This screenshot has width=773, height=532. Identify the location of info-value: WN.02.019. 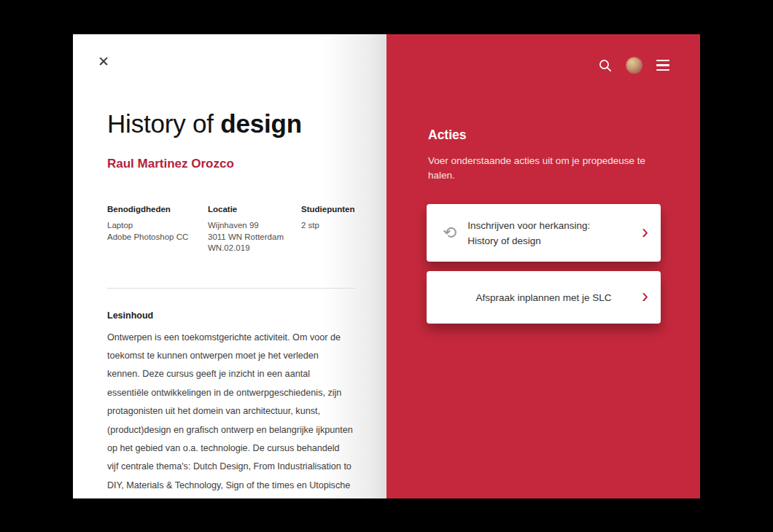
(255, 249).